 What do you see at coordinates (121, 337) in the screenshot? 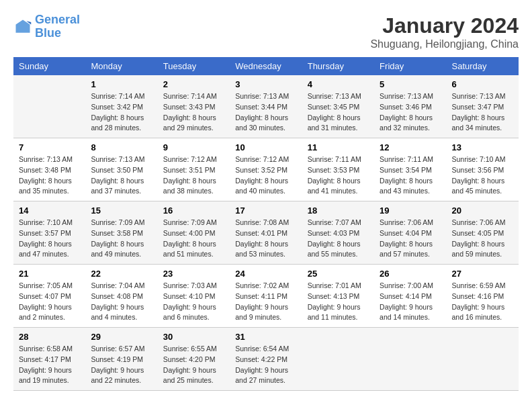
I see `day-number: 29` at bounding box center [121, 337].